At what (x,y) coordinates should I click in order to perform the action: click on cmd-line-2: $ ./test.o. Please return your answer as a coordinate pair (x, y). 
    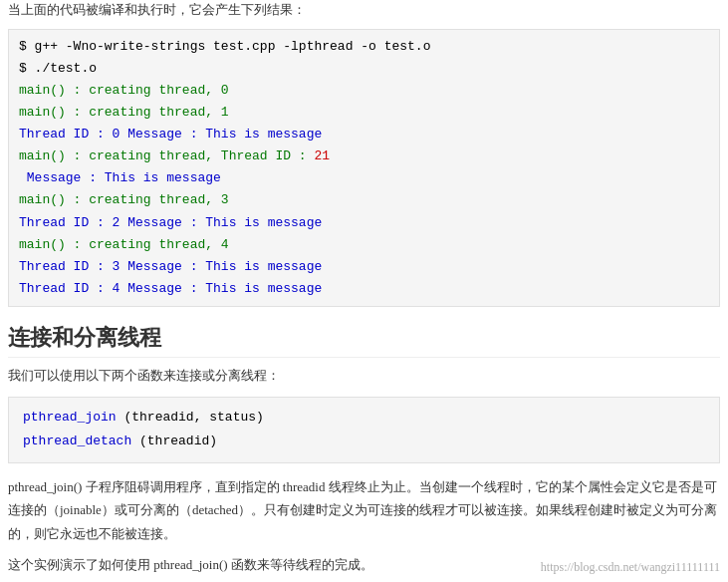
    Looking at the image, I should click on (364, 69).